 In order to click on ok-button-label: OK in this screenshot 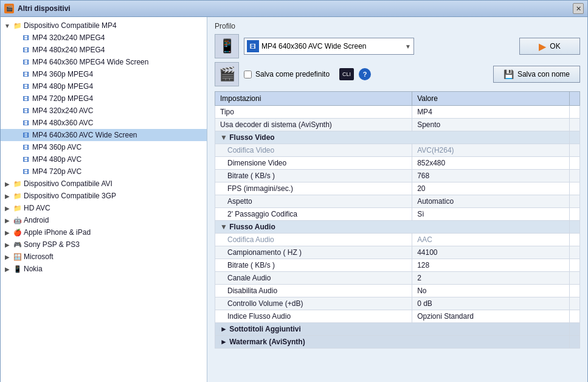, I will do `click(555, 46)`.